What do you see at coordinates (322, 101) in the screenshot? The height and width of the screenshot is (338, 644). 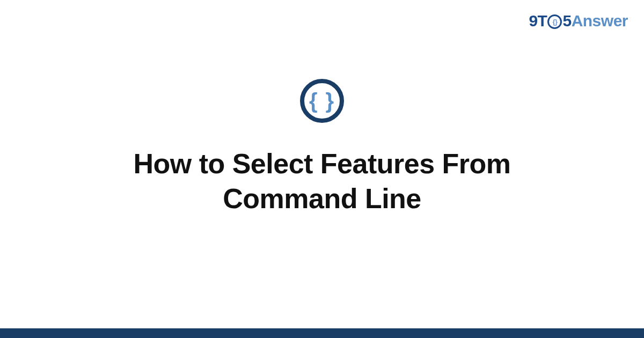 I see `braces-icon: { }` at bounding box center [322, 101].